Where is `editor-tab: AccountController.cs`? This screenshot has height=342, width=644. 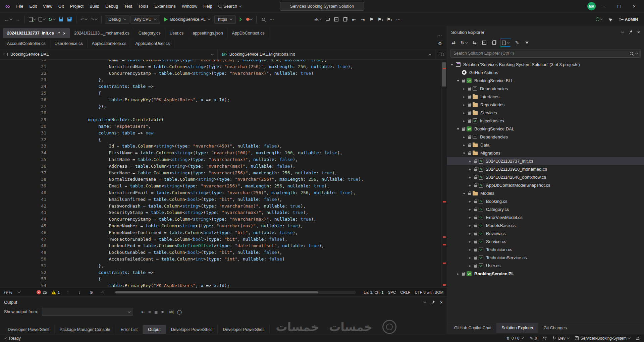
editor-tab: AccountController.cs is located at coordinates (26, 44).